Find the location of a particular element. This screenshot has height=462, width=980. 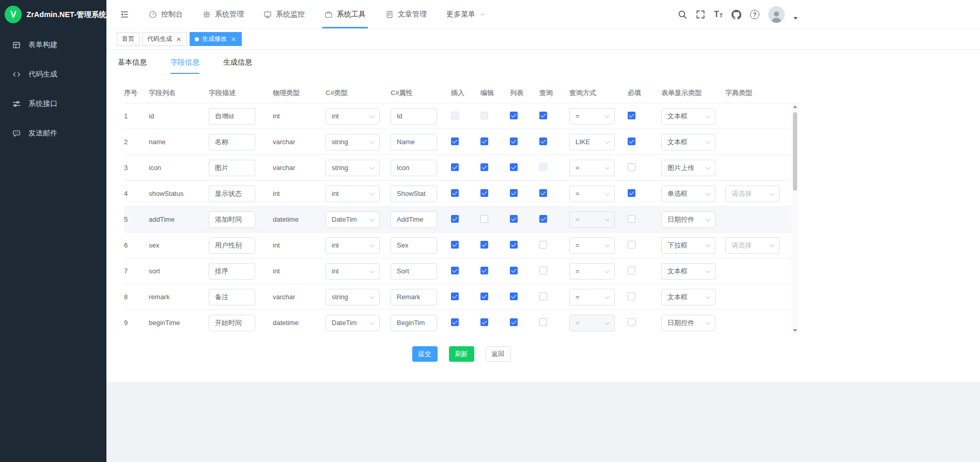

display-type-select: 图片上传 is located at coordinates (688, 168).